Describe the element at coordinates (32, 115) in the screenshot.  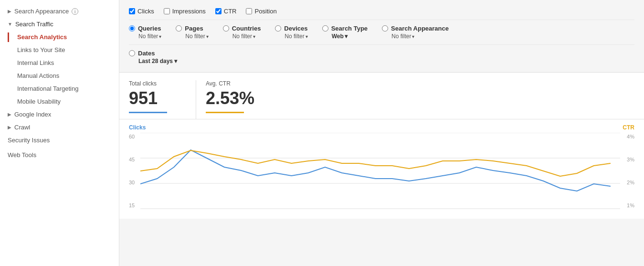
I see `sidebar-label-google-index: Google Index` at that location.